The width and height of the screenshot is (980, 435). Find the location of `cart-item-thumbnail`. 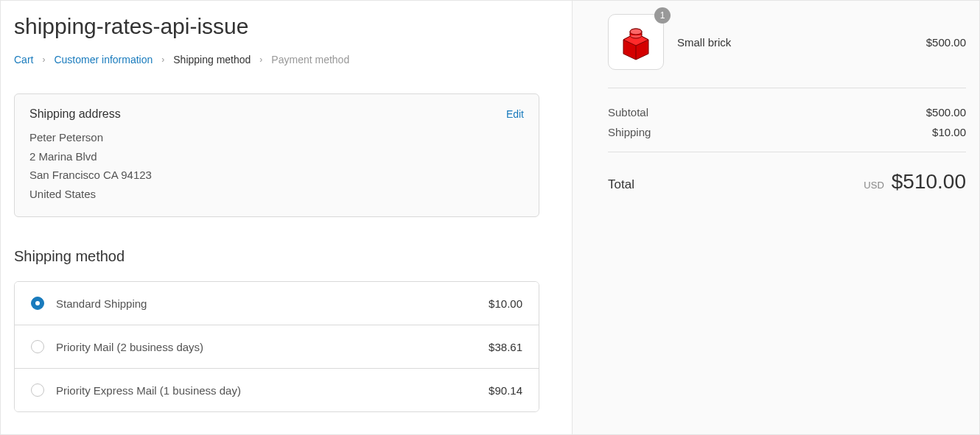

cart-item-thumbnail is located at coordinates (636, 42).